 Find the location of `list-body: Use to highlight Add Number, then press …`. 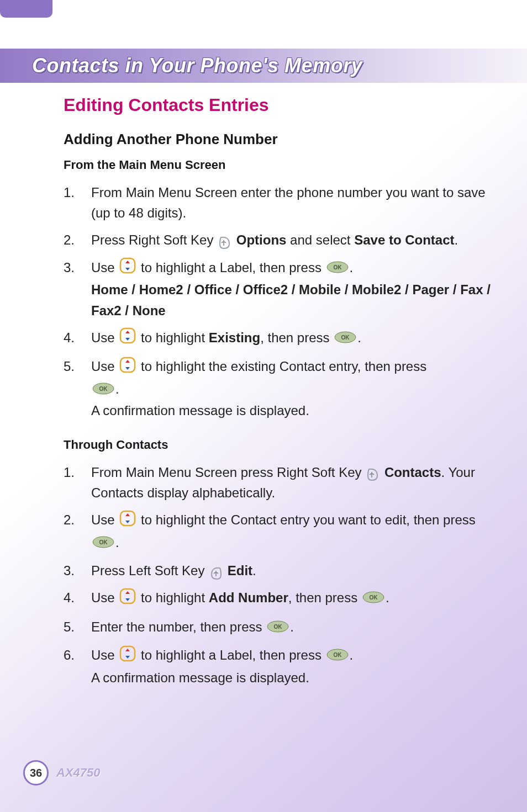

list-body: Use to highlight Add Number, then press … is located at coordinates (293, 598).